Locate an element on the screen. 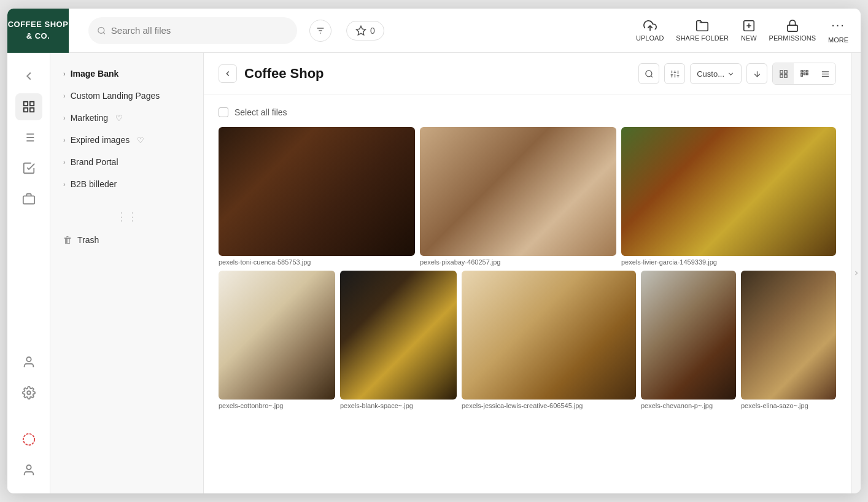 The width and height of the screenshot is (868, 502). upload-button: UPLOAD is located at coordinates (649, 31).